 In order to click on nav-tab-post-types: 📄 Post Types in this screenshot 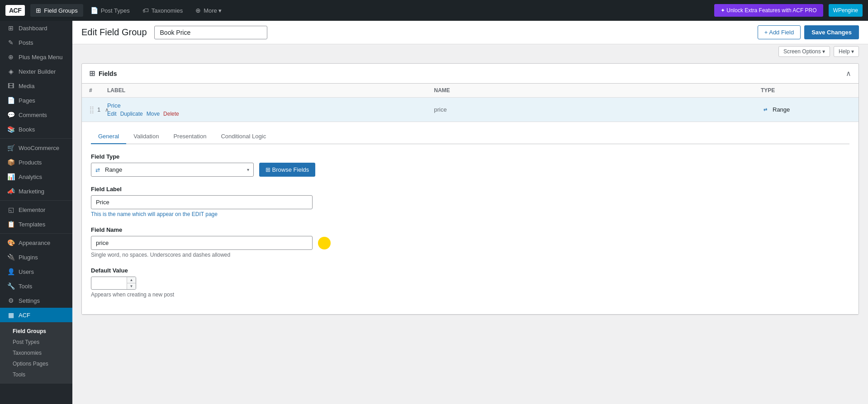, I will do `click(110, 10)`.